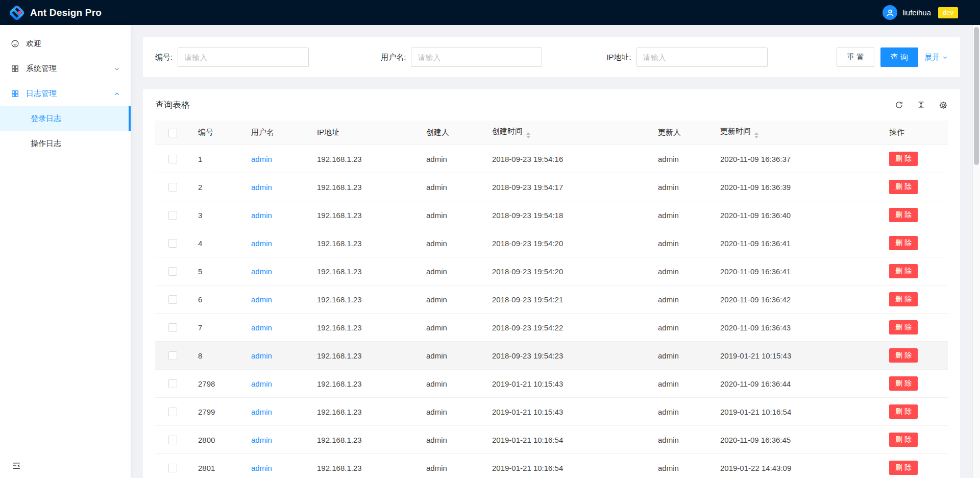 This screenshot has height=478, width=980. What do you see at coordinates (551, 299) in the screenshot?
I see `table-row: 6admin192.168.1.23admin2018-09-23 19:54:…` at bounding box center [551, 299].